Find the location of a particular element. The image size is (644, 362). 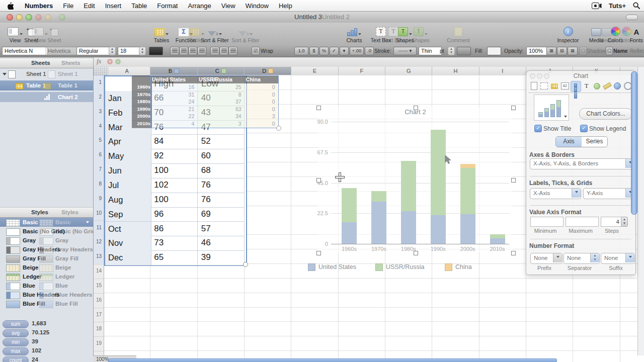

value-cell: 68 is located at coordinates (221, 171).